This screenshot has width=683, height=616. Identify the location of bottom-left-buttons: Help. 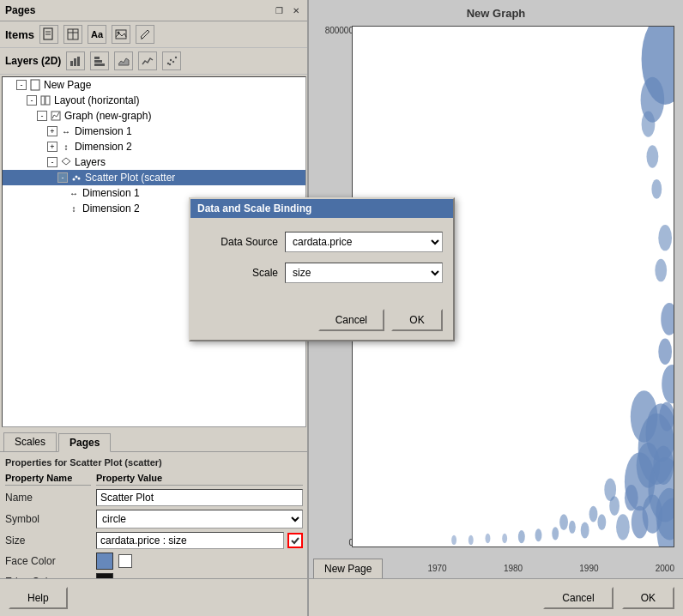
(154, 597).